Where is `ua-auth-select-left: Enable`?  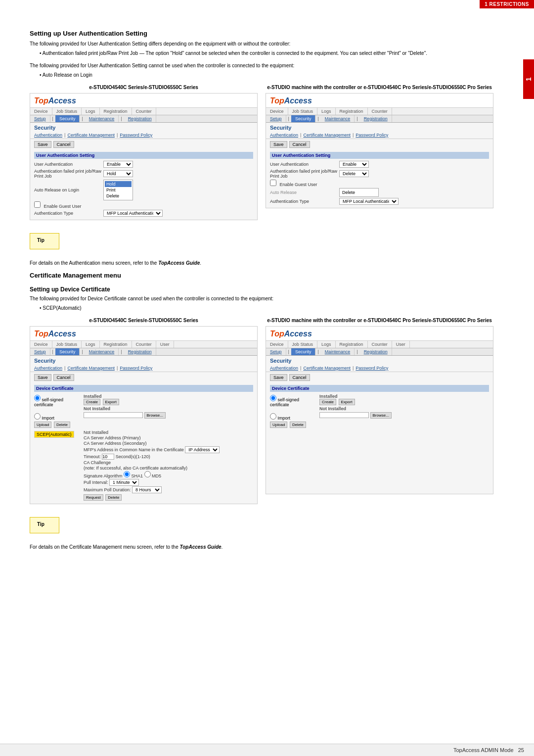
ua-auth-select-left: Enable is located at coordinates (118, 164).